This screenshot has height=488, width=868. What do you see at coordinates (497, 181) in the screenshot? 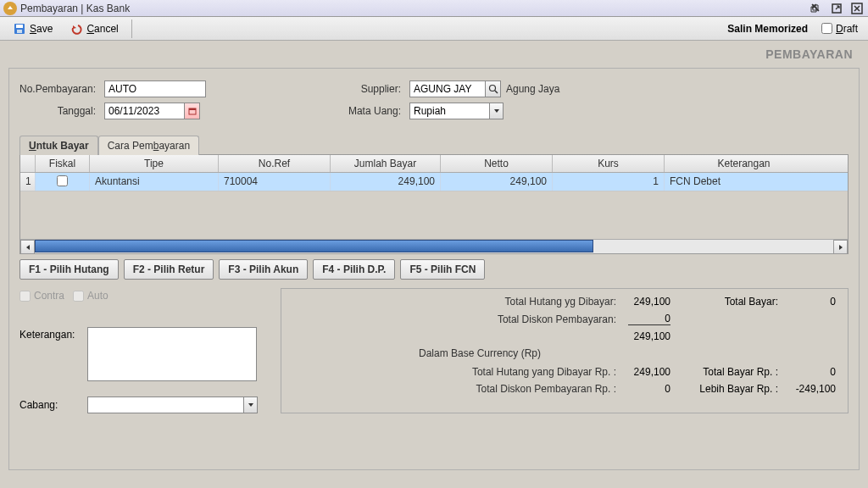
I see `cell-netto: 249,100` at bounding box center [497, 181].